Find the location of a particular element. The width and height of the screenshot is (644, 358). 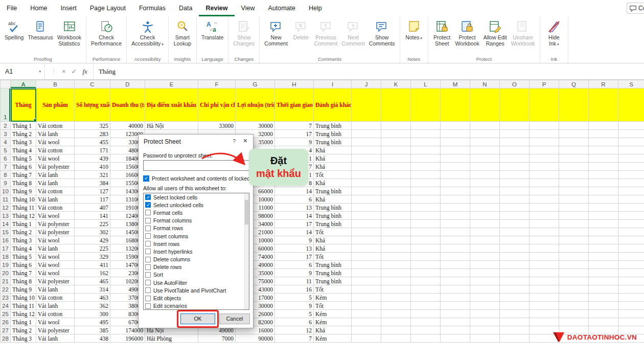

cell-S20 is located at coordinates (631, 273).